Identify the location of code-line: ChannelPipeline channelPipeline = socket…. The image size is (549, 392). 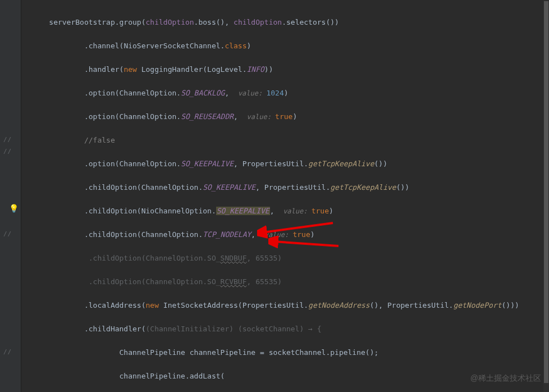
(290, 353).